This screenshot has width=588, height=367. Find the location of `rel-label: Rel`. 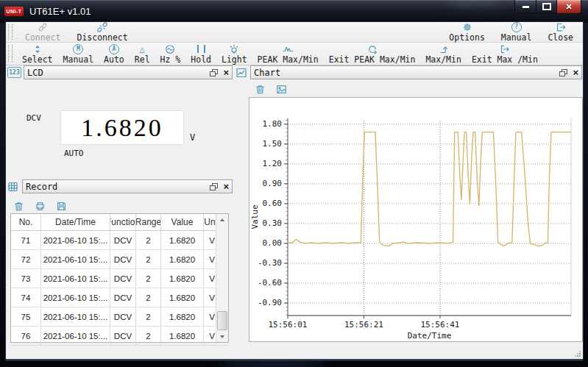

rel-label: Rel is located at coordinates (143, 60).